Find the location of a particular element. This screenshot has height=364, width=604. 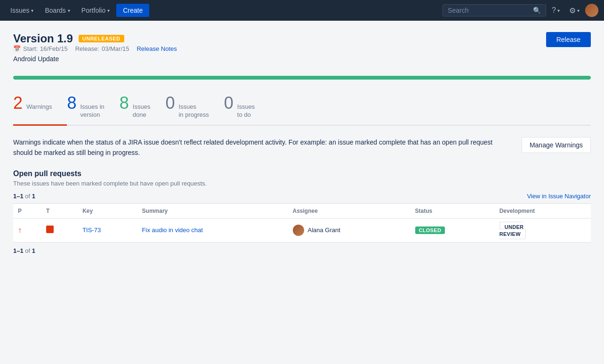

issues-in-version-label: Issues inversion is located at coordinates (92, 111).